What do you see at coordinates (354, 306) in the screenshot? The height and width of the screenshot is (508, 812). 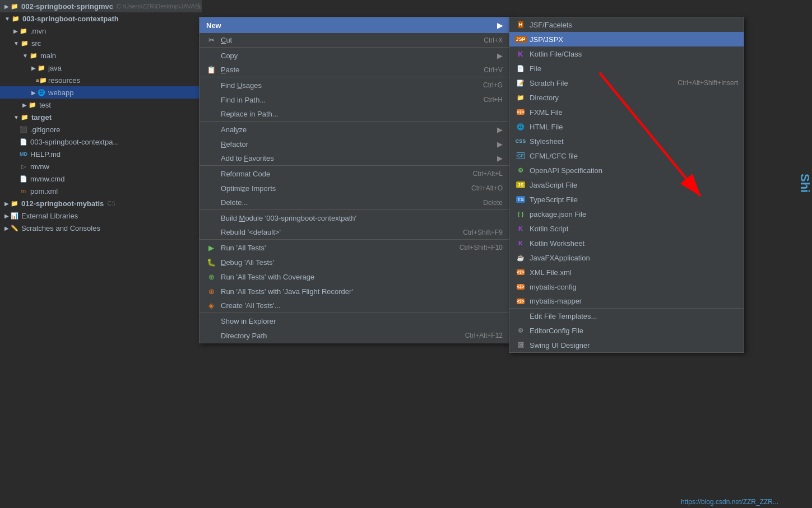 I see `menu-item-create-tests: ◈ Create 'All Tests'...` at bounding box center [354, 306].